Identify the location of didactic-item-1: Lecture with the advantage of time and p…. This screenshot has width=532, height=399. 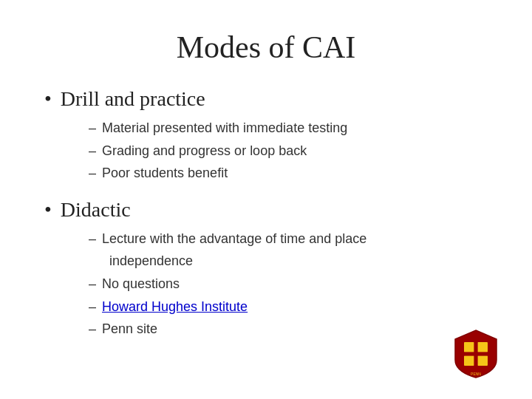
(234, 250).